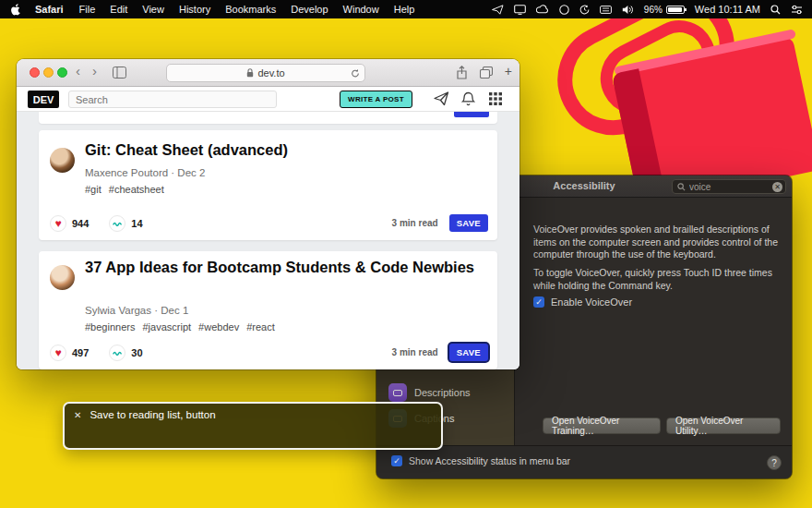 The height and width of the screenshot is (508, 812). What do you see at coordinates (496, 99) in the screenshot?
I see `apps-grid-icon` at bounding box center [496, 99].